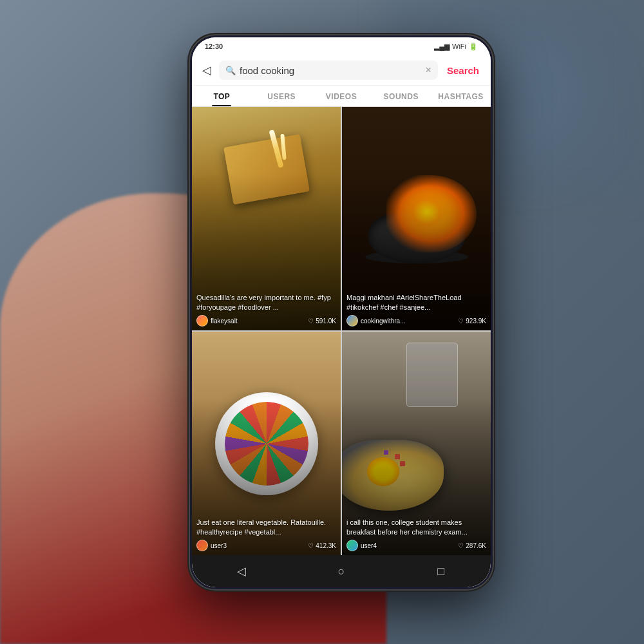 This screenshot has width=644, height=644. Describe the element at coordinates (416, 535) in the screenshot. I see `card-4-info: i call this one, college student makes b…` at that location.